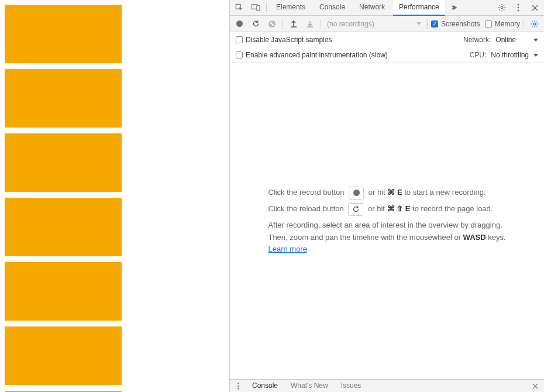 The width and height of the screenshot is (544, 392). I want to click on close-devtools-icon, so click(535, 8).